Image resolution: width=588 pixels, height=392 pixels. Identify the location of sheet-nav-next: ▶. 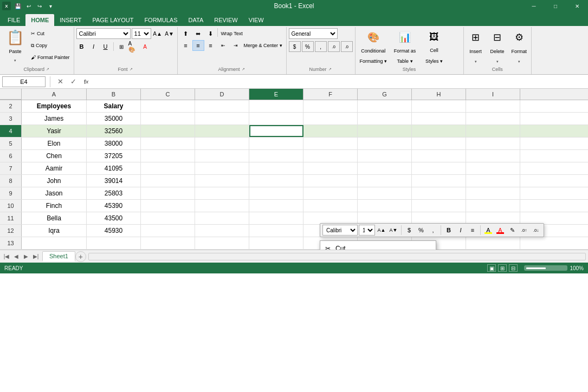
(26, 257).